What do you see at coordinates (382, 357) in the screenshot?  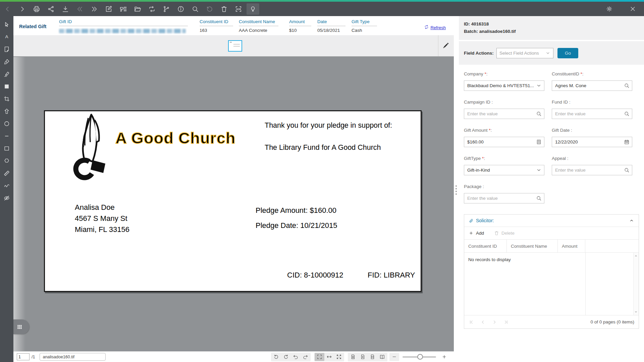 I see `book-view-button` at bounding box center [382, 357].